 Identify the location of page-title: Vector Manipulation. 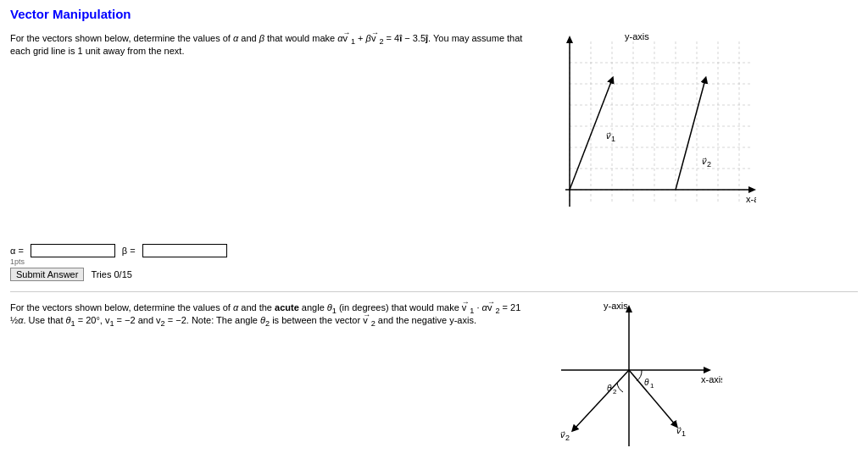
(434, 14).